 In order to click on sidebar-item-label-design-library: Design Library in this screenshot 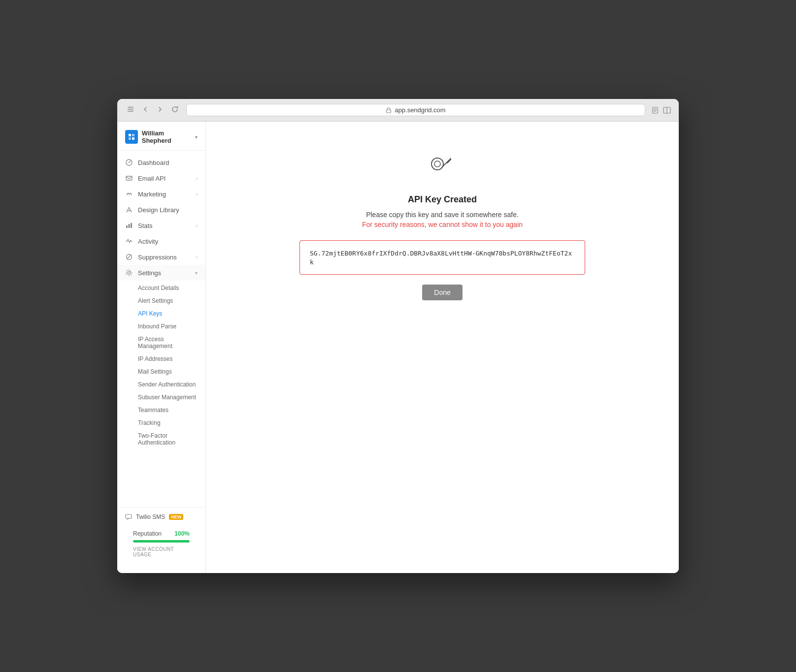, I will do `click(167, 210)`.